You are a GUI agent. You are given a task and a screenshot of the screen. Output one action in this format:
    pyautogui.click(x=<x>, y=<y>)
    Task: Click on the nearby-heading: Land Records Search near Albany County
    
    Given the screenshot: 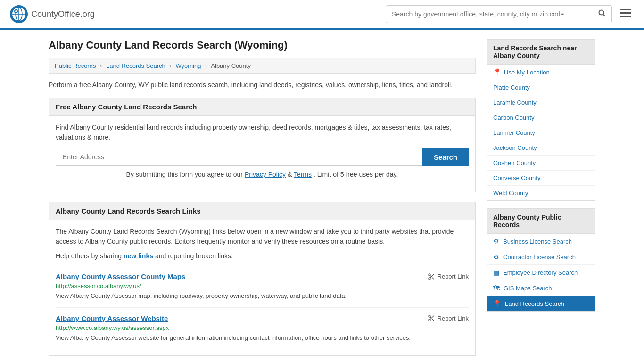 What is the action you would take?
    pyautogui.click(x=541, y=52)
    